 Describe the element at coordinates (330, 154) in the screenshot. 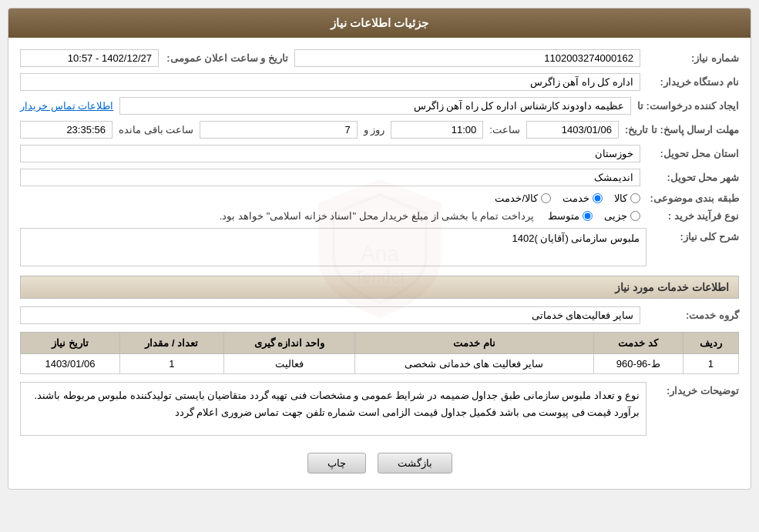

I see `ostan-value: خوزستان` at that location.